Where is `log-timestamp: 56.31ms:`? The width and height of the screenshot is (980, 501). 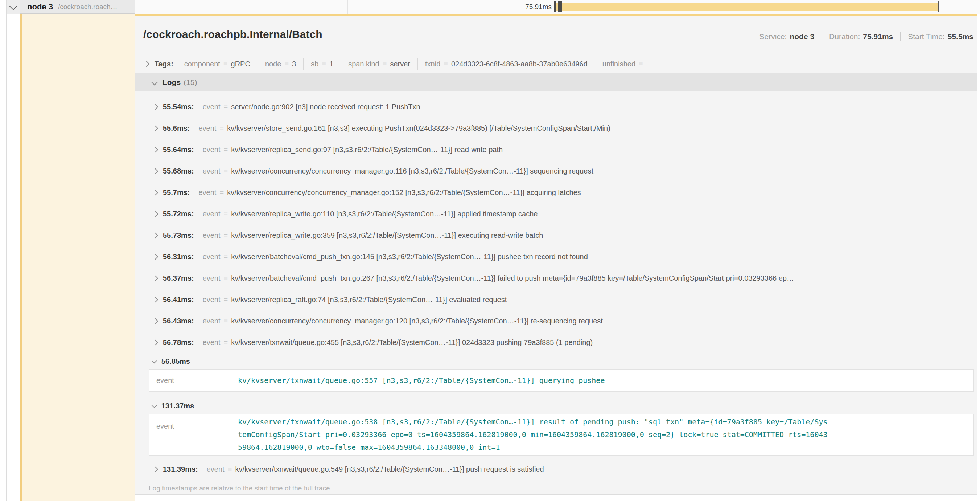
log-timestamp: 56.31ms: is located at coordinates (178, 257).